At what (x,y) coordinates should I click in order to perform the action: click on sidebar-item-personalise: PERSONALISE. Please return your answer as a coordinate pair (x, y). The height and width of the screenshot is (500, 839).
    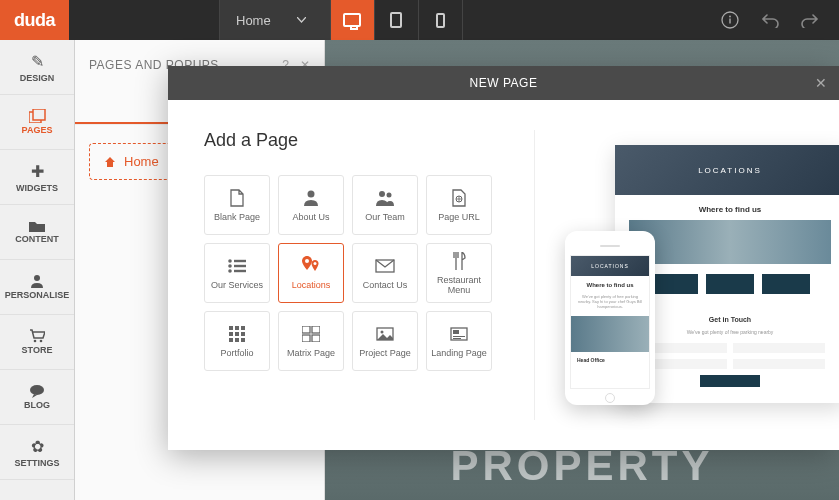
    Looking at the image, I should click on (37, 288).